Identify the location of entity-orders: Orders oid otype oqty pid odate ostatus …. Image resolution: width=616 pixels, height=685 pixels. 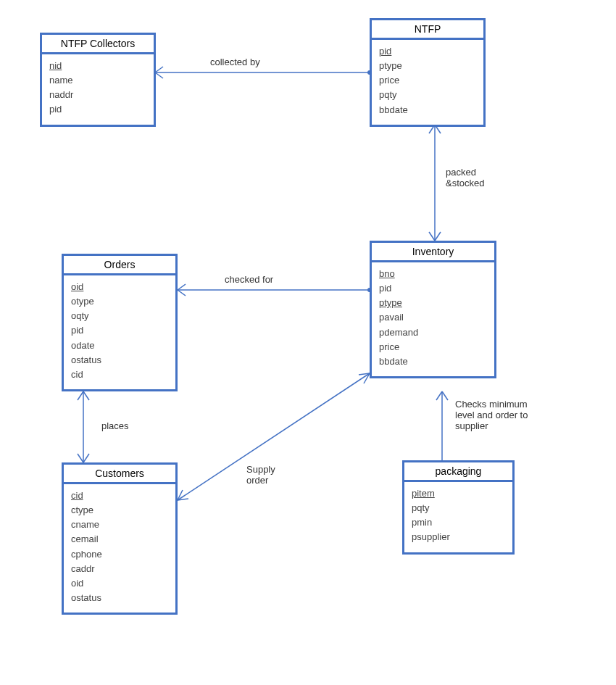
(120, 323).